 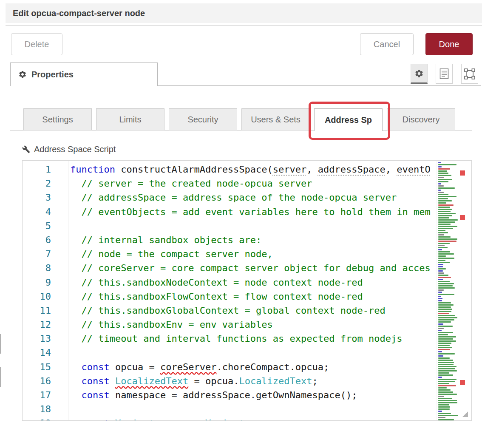 What do you see at coordinates (271, 212) in the screenshot?
I see `code-line: // eventObjects = add event variables he…` at bounding box center [271, 212].